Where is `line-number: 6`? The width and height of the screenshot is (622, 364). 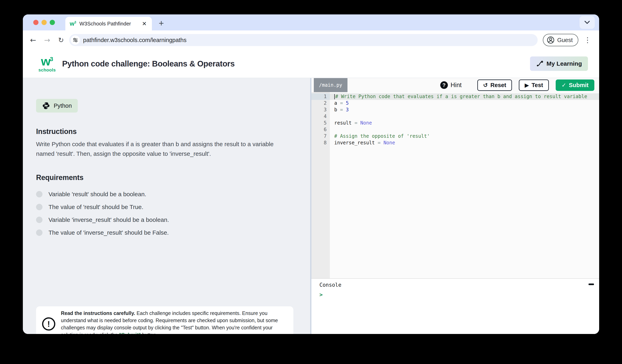 line-number: 6 is located at coordinates (321, 130).